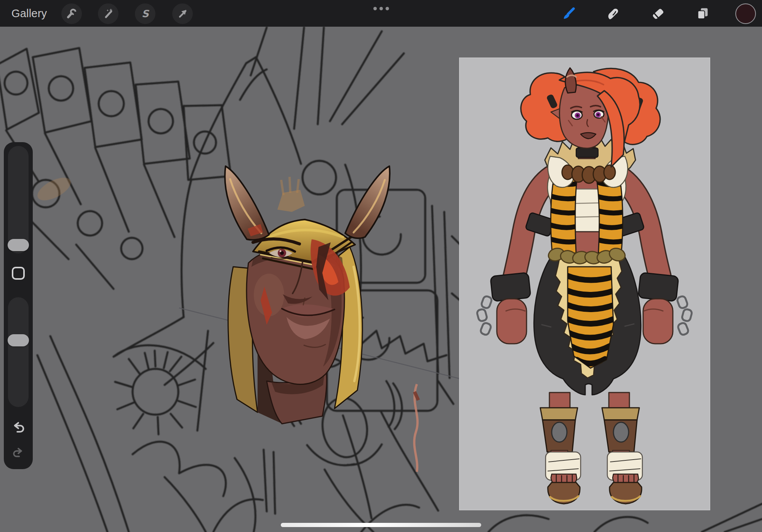  What do you see at coordinates (29, 13) in the screenshot?
I see `gallery-button: Gallery` at bounding box center [29, 13].